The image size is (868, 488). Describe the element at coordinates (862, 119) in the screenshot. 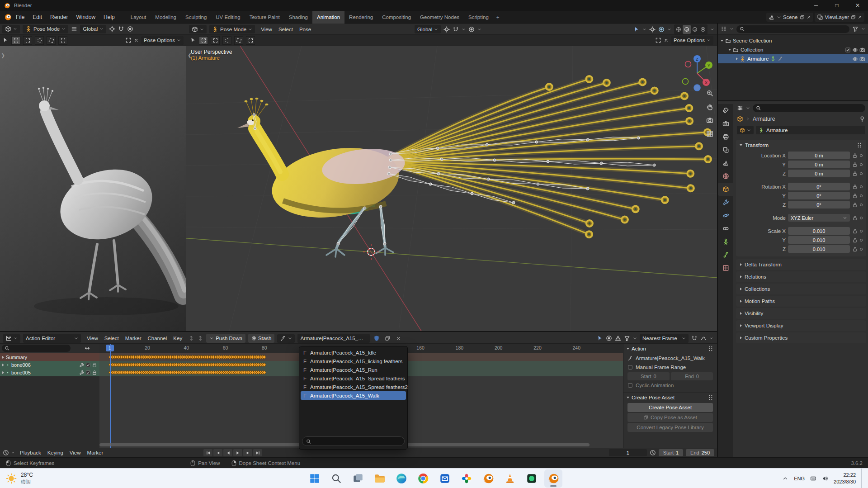

I see `pin-icon` at that location.